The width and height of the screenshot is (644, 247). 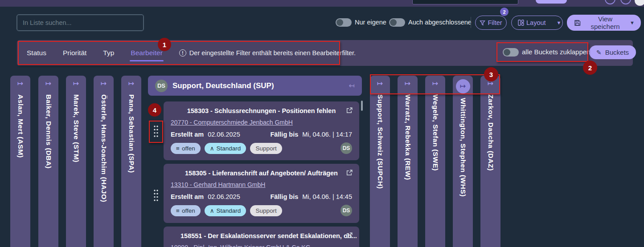 What do you see at coordinates (311, 134) in the screenshot?
I see `due-field: Fällig bisMi, 04.06. | 14:17` at bounding box center [311, 134].